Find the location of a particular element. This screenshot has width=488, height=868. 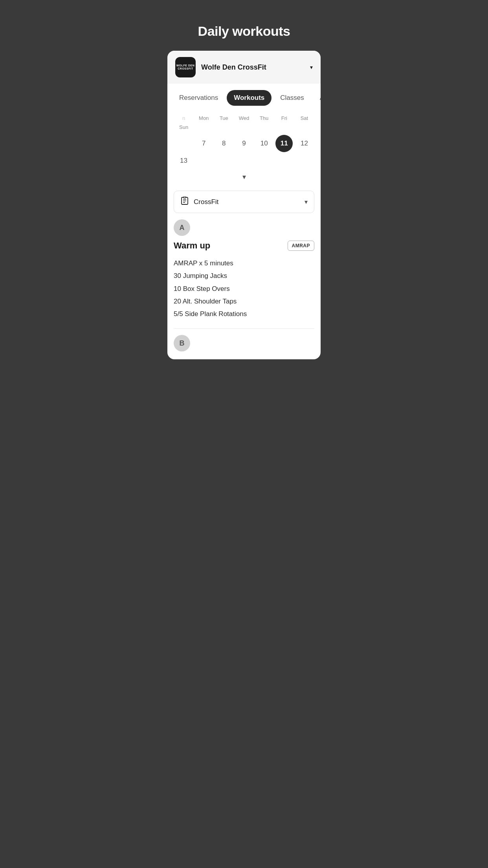

screen: Daily workouts WOLFE DENCROSSFIT Wolfe D… is located at coordinates (244, 180).